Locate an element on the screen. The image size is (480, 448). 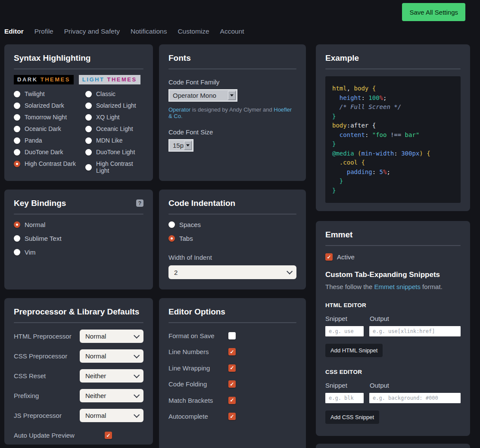
preprocessor-row-auto-update-preview: Auto Update Preview is located at coordinates (78, 435).